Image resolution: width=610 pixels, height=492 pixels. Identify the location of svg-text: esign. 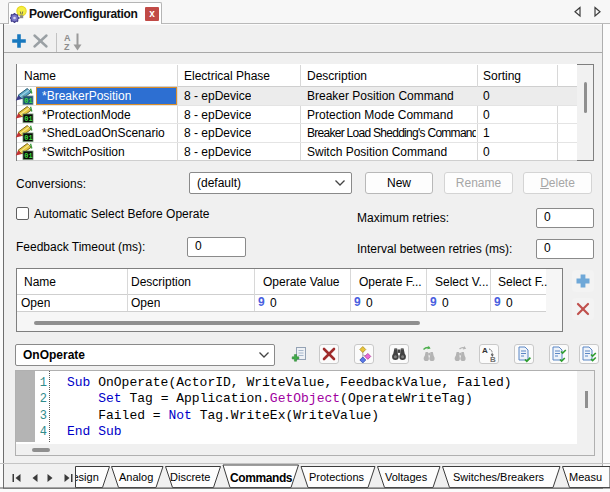
(86, 477).